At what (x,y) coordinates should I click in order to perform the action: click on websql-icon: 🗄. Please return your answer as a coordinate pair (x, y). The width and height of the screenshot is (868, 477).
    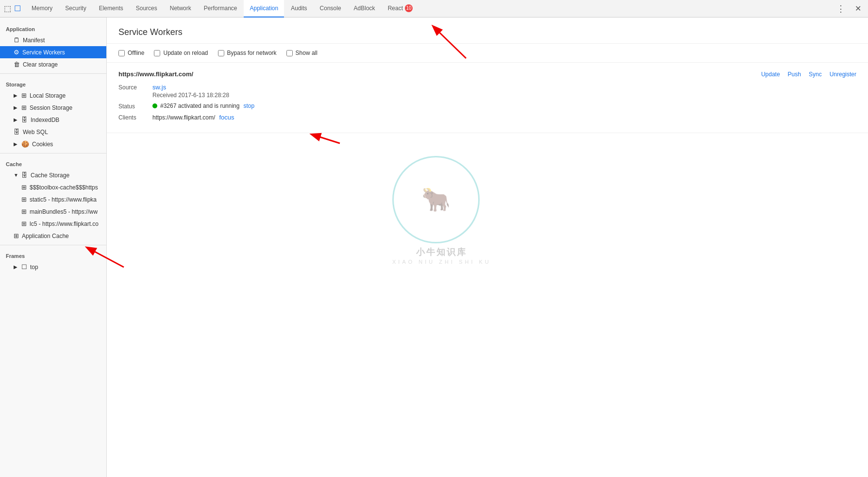
    Looking at the image, I should click on (17, 132).